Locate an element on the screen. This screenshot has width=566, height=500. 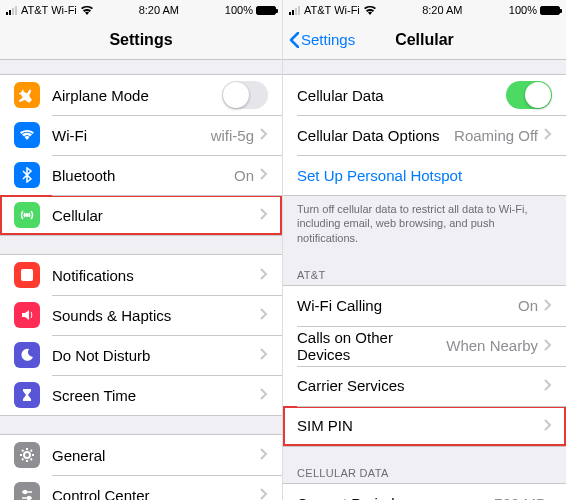
row-value: Roaming Off is located at coordinates (496, 136).